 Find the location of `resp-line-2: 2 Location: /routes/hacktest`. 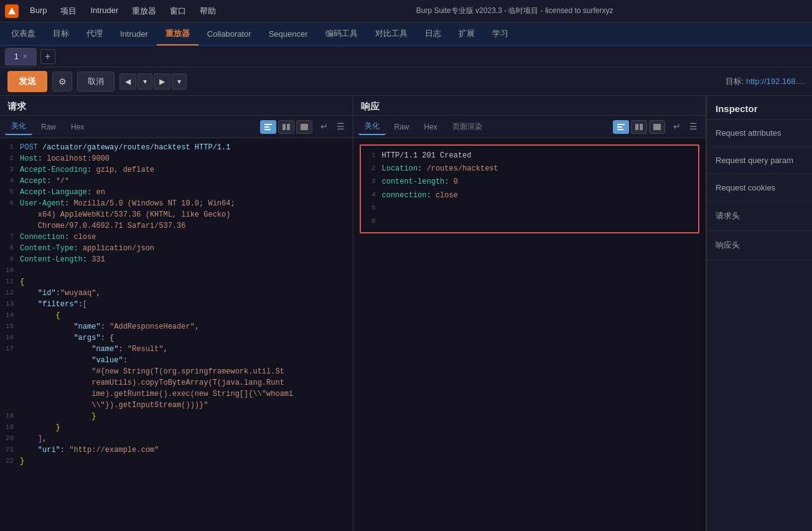

resp-line-2: 2 Location: /routes/hacktest is located at coordinates (530, 169).